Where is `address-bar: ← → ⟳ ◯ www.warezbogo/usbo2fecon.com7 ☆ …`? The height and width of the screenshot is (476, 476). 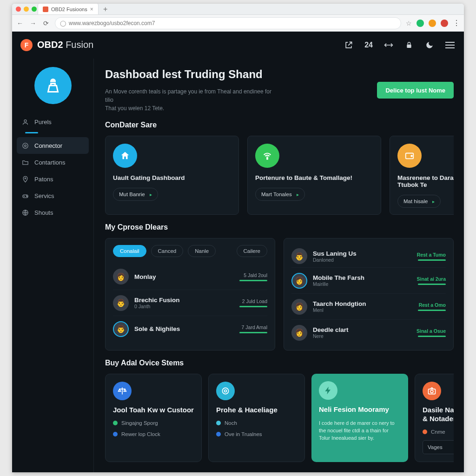 address-bar: ← → ⟳ ◯ www.warezbogo/usbo2fecon.com7 ☆ … is located at coordinates (238, 23).